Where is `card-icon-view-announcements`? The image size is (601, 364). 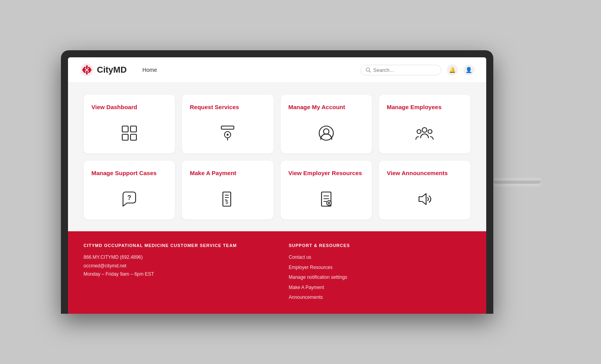 card-icon-view-announcements is located at coordinates (425, 199).